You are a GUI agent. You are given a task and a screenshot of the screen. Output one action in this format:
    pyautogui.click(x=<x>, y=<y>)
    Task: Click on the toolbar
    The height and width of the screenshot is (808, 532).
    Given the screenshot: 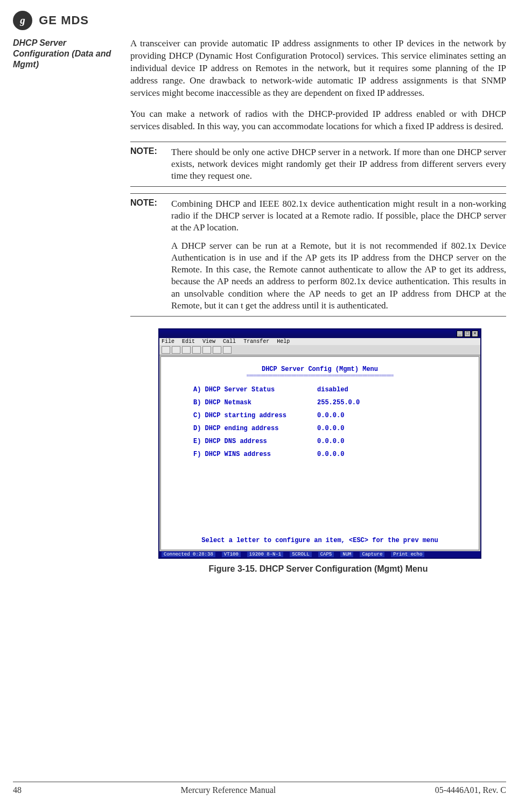 What is the action you would take?
    pyautogui.click(x=320, y=350)
    